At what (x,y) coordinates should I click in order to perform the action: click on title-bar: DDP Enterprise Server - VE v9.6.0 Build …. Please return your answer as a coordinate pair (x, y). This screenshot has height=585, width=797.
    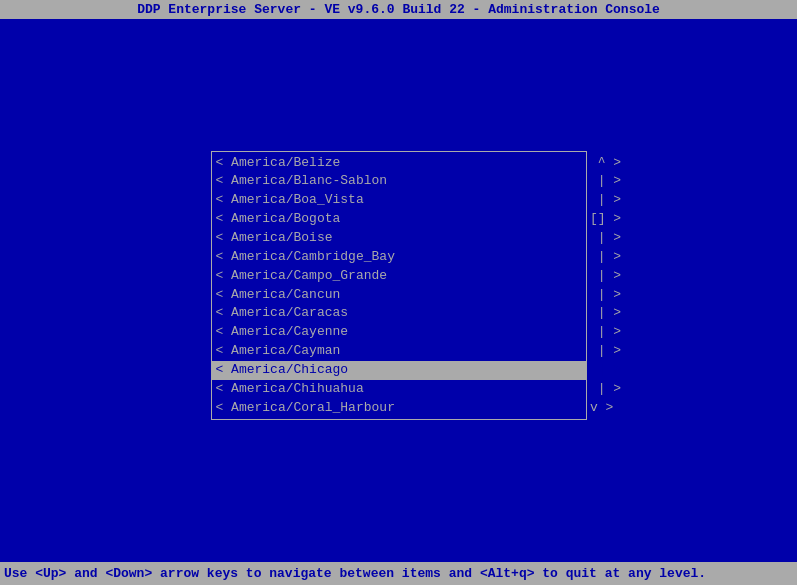
    Looking at the image, I should click on (398, 10).